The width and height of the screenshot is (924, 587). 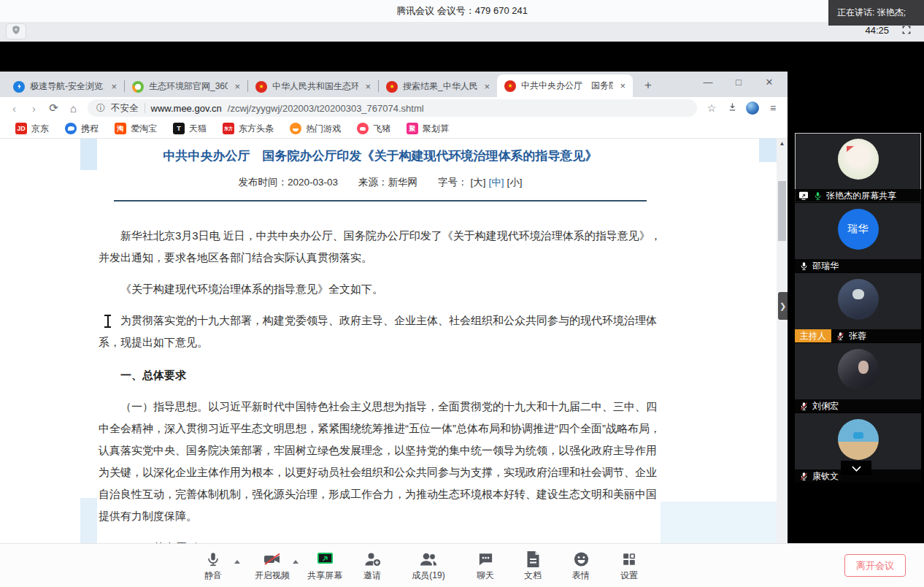 What do you see at coordinates (372, 565) in the screenshot?
I see `invite-button: 邀请` at bounding box center [372, 565].